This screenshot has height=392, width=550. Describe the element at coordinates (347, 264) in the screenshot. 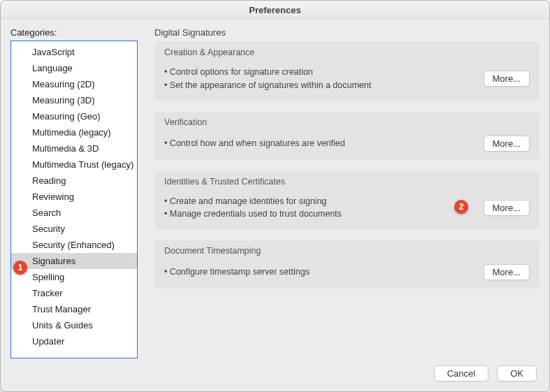

I see `settings-group: Document Timestamping• Configure timesta…` at that location.